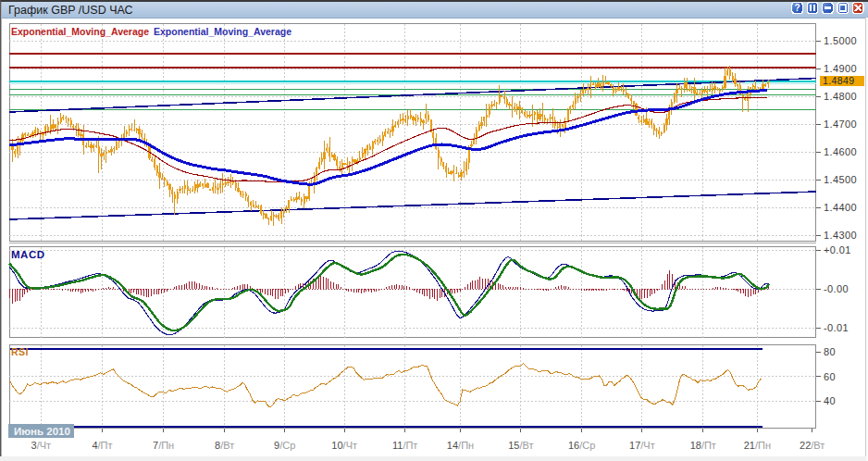  I want to click on svg-text: 1.4700, so click(840, 124).